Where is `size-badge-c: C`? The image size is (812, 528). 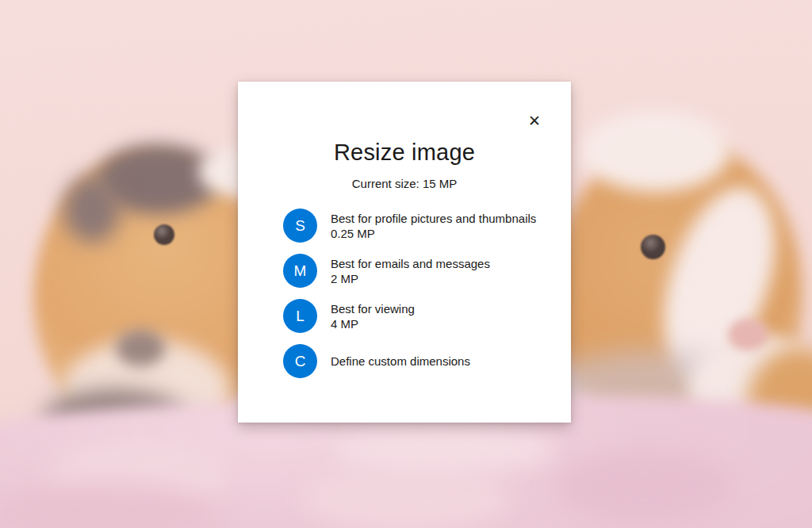 size-badge-c: C is located at coordinates (300, 362).